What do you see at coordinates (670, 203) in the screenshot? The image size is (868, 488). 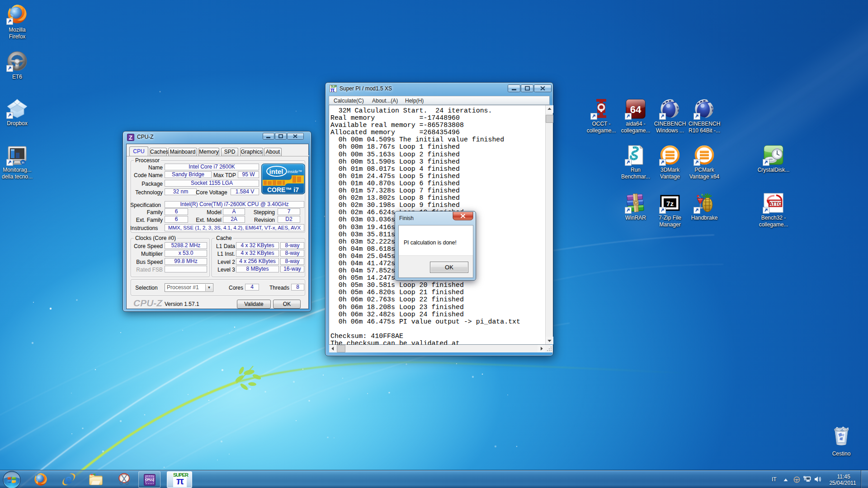 I see `svg-text: 7z` at bounding box center [670, 203].